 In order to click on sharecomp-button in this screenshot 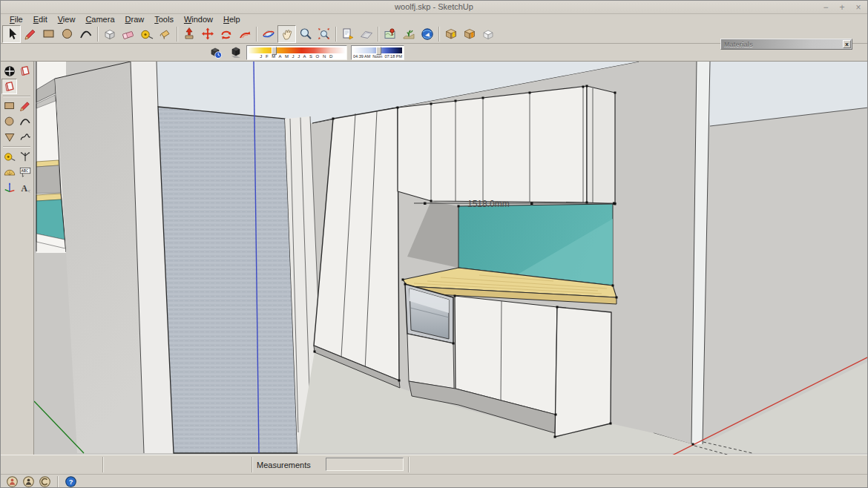, I will do `click(488, 34)`.